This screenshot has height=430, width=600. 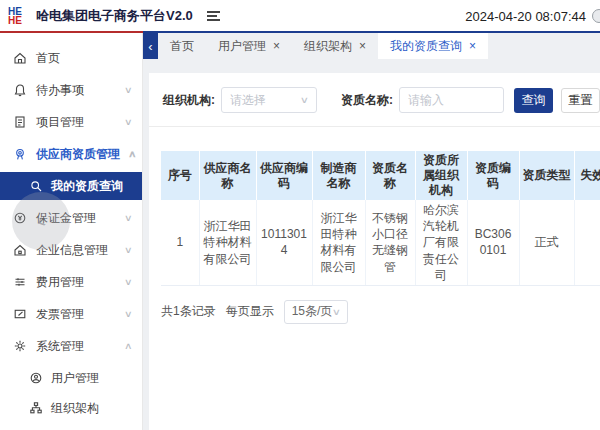 What do you see at coordinates (36, 378) in the screenshot?
I see `user-icon` at bounding box center [36, 378].